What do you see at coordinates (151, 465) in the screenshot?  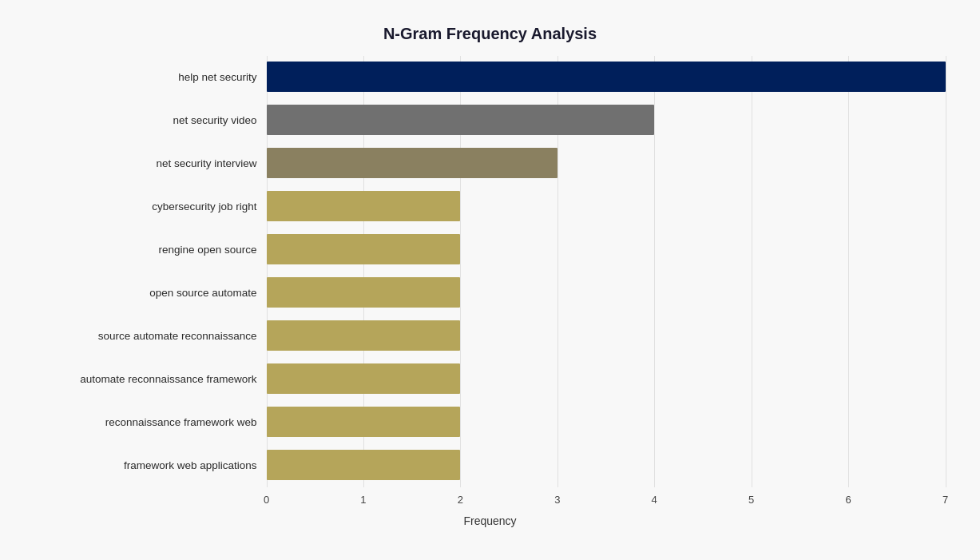 I see `bar-label: framework web applications` at bounding box center [151, 465].